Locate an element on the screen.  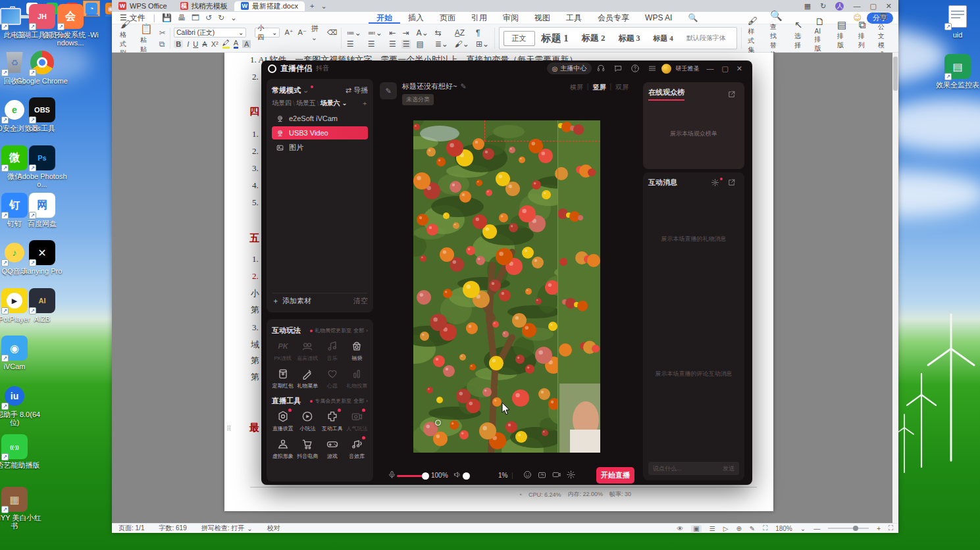
settings-icon is located at coordinates (571, 475).